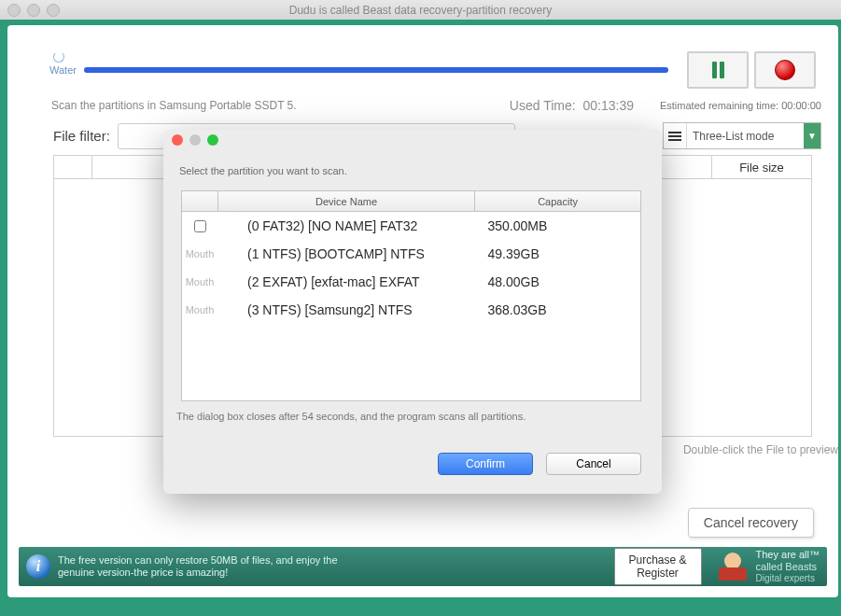 The width and height of the screenshot is (841, 616). What do you see at coordinates (38, 567) in the screenshot?
I see `info-icon: i` at bounding box center [38, 567].